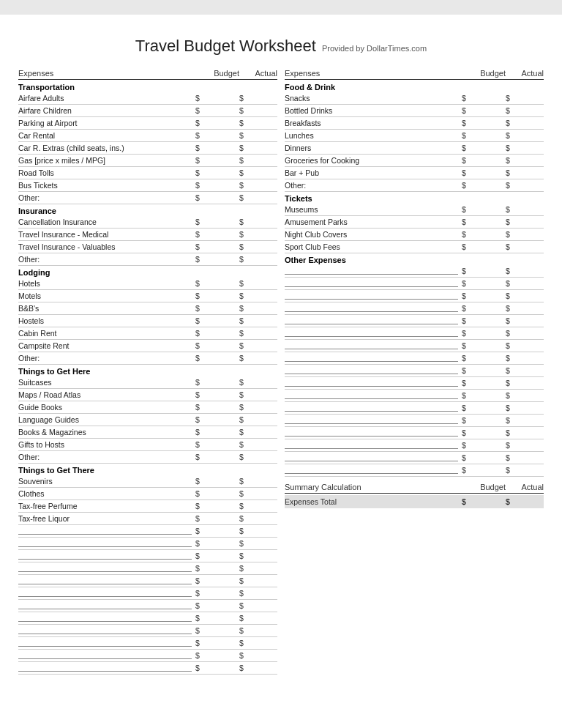  Describe the element at coordinates (148, 346) in the screenshot. I see `table-row: Campsite Rent$$` at that location.